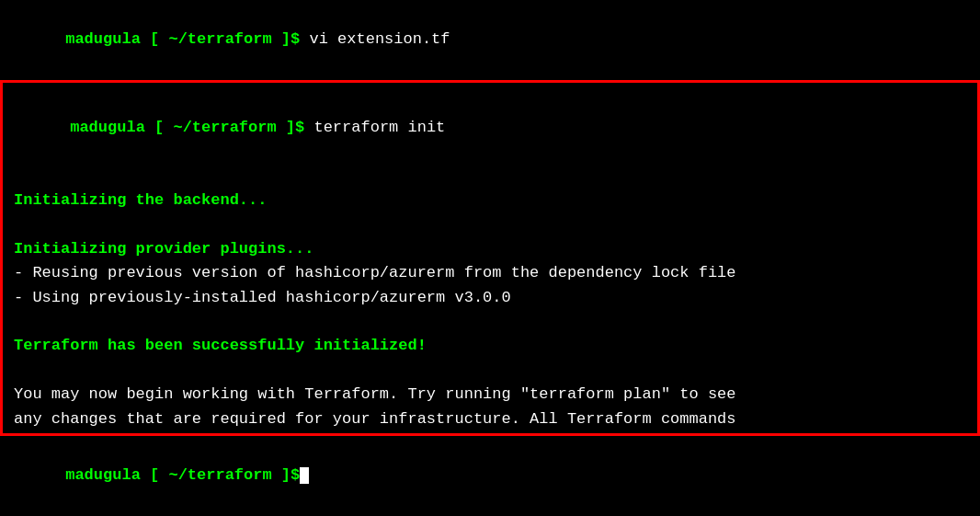 This screenshot has height=516, width=980. Describe the element at coordinates (490, 40) in the screenshot. I see `top-command-line: madugula [ ~/terraform ]$ vi extension.t…` at that location.